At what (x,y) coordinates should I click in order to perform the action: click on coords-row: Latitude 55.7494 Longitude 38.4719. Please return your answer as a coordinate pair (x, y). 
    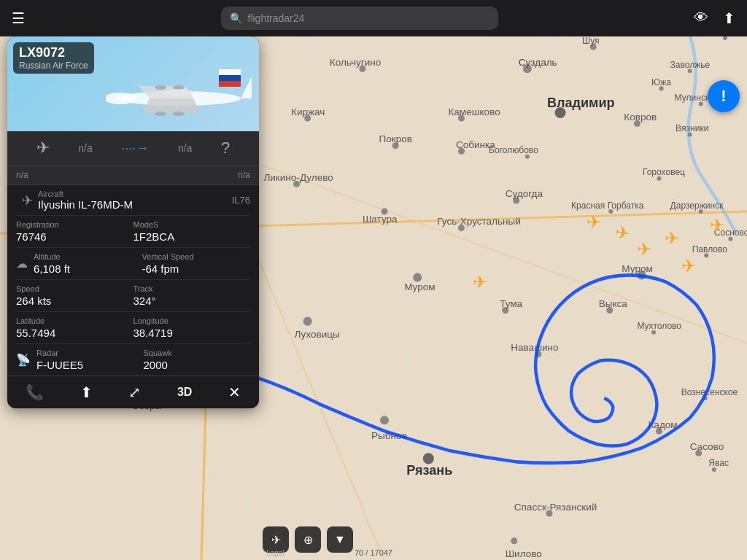
    Looking at the image, I should click on (133, 328).